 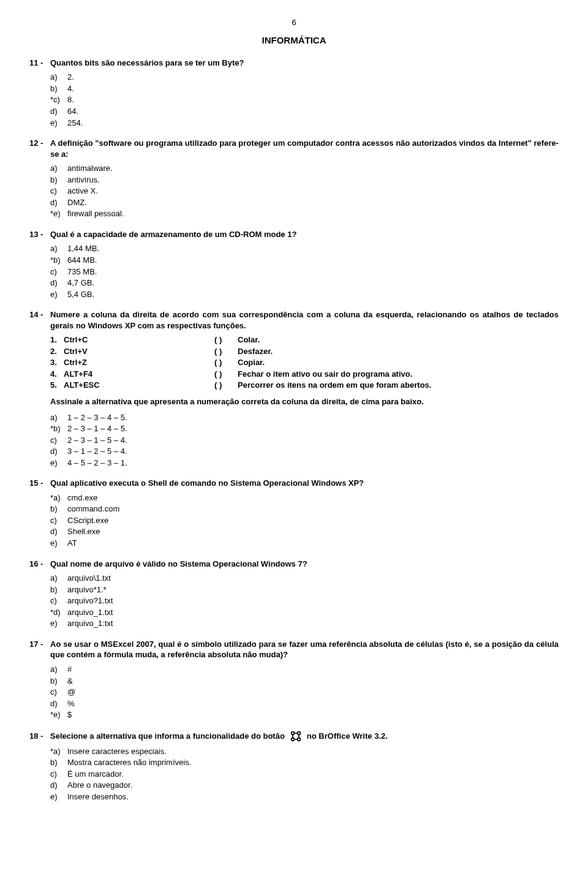 What do you see at coordinates (59, 100) in the screenshot?
I see `option-label: *c)` at bounding box center [59, 100].